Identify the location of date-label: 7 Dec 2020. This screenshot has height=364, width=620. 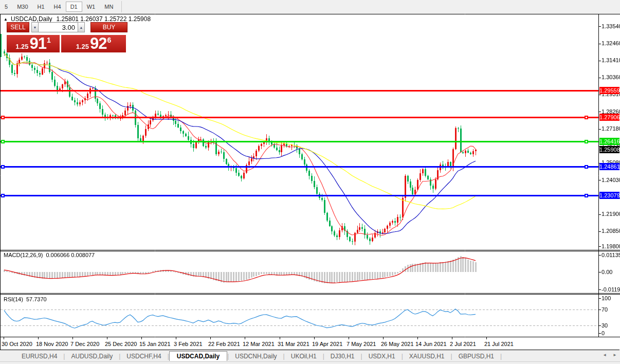
(85, 344).